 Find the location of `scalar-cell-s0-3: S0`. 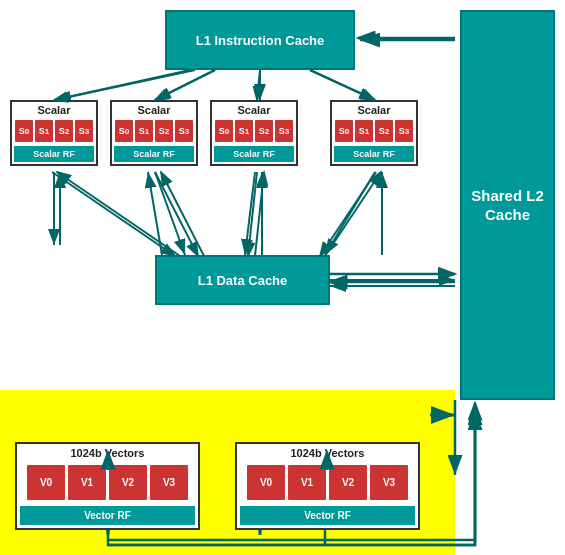

scalar-cell-s0-3: S0 is located at coordinates (224, 131).